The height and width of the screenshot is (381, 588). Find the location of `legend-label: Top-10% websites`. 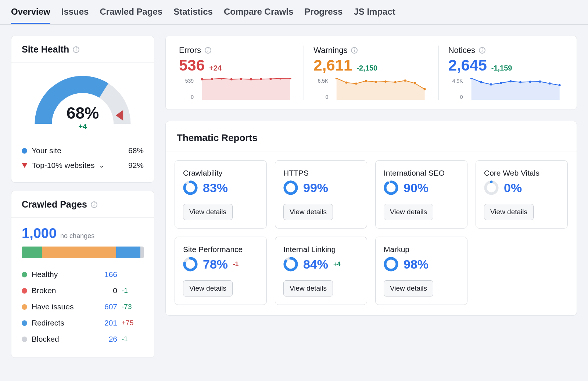

legend-label: Top-10% websites is located at coordinates (63, 165).